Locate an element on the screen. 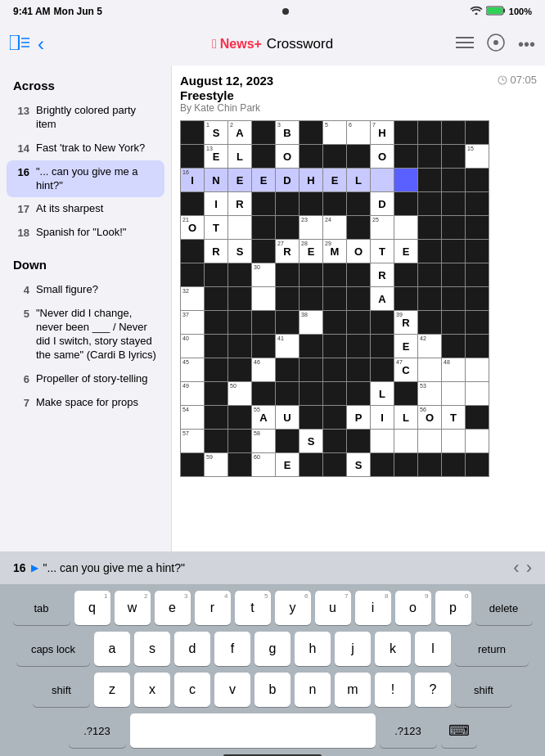 This screenshot has height=756, width=545. clue-down-7: 7 Make space for props is located at coordinates (85, 403).